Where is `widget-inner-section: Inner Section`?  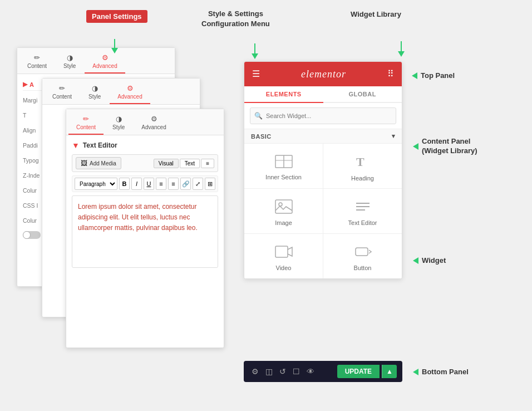 widget-inner-section: Inner Section is located at coordinates (284, 166).